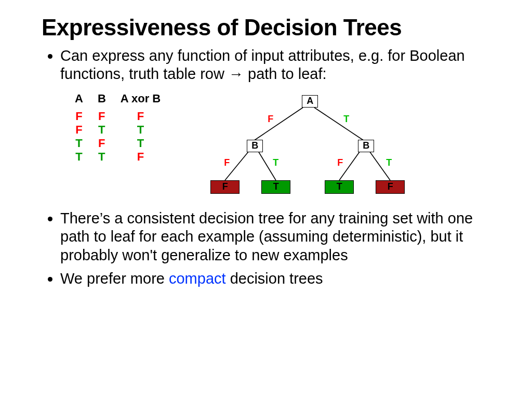 This screenshot has width=532, height=399. What do you see at coordinates (281, 278) in the screenshot?
I see `bullet-item-3: We prefer more compact decision trees` at bounding box center [281, 278].